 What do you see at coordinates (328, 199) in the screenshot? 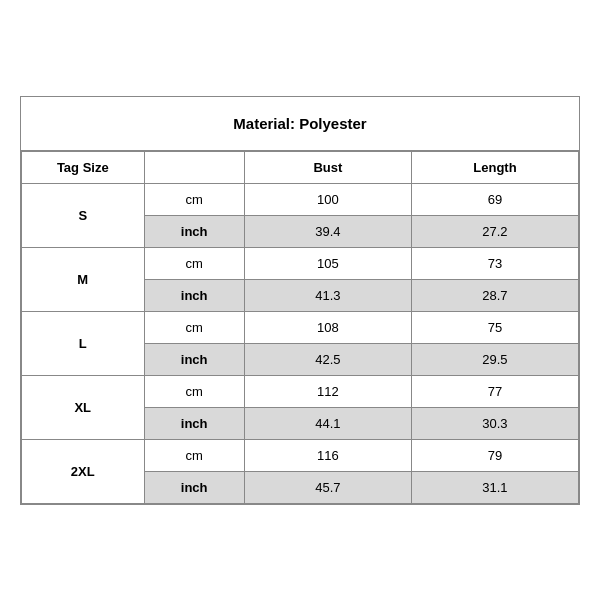
I see `bust-cm: 100` at bounding box center [328, 199].